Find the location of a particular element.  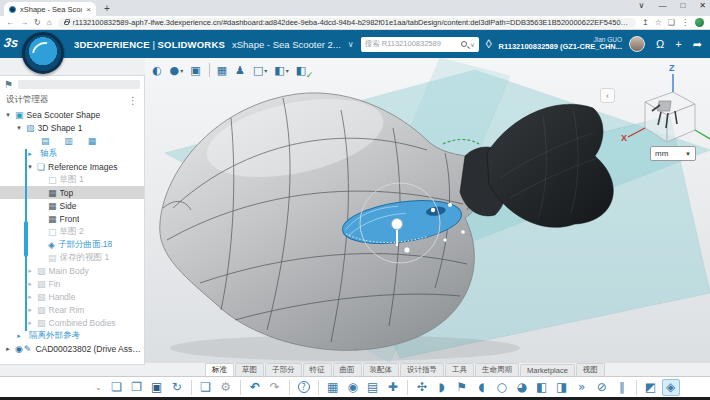

flag-plane-icon: ⚑ is located at coordinates (462, 388).